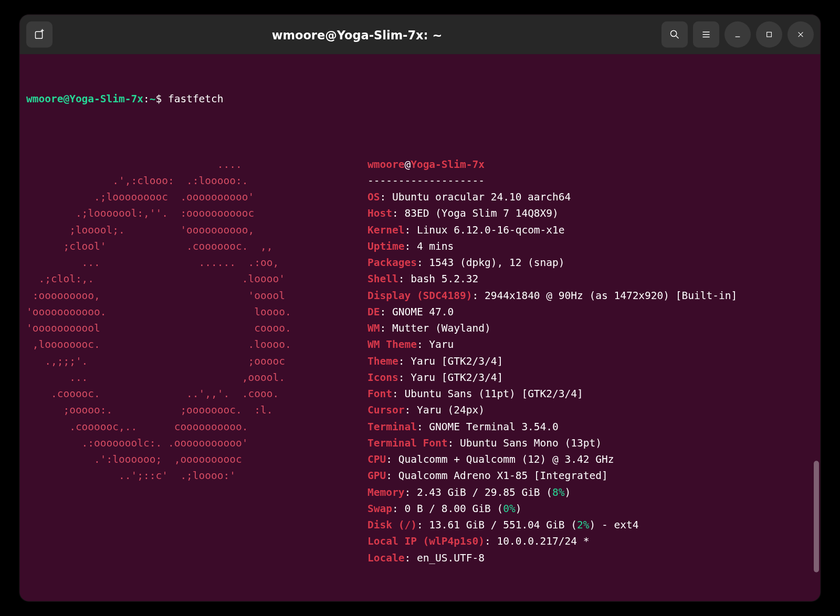  Describe the element at coordinates (801, 35) in the screenshot. I see `close-button` at that location.